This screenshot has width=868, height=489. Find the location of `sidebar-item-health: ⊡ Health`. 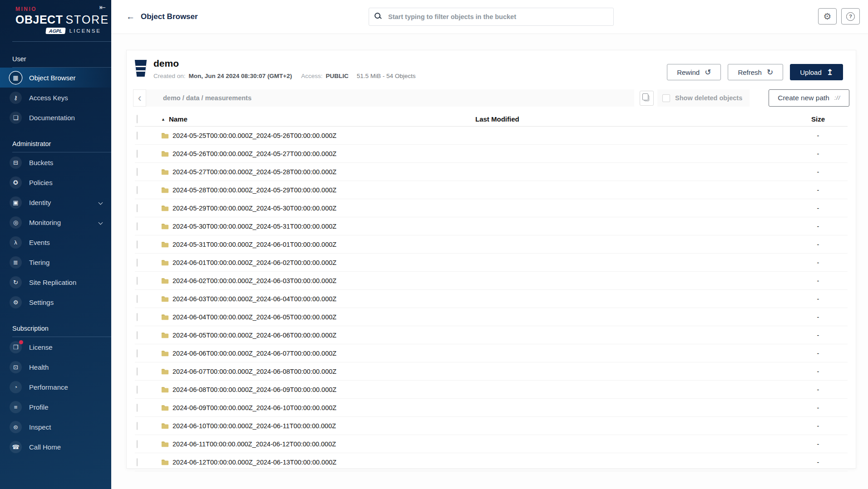

sidebar-item-health: ⊡ Health is located at coordinates (55, 367).